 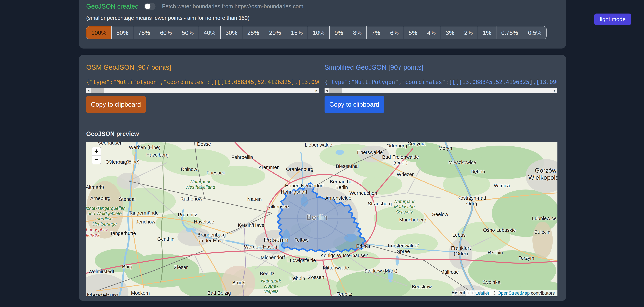 I want to click on map-label: Falkensee, so click(x=278, y=207).